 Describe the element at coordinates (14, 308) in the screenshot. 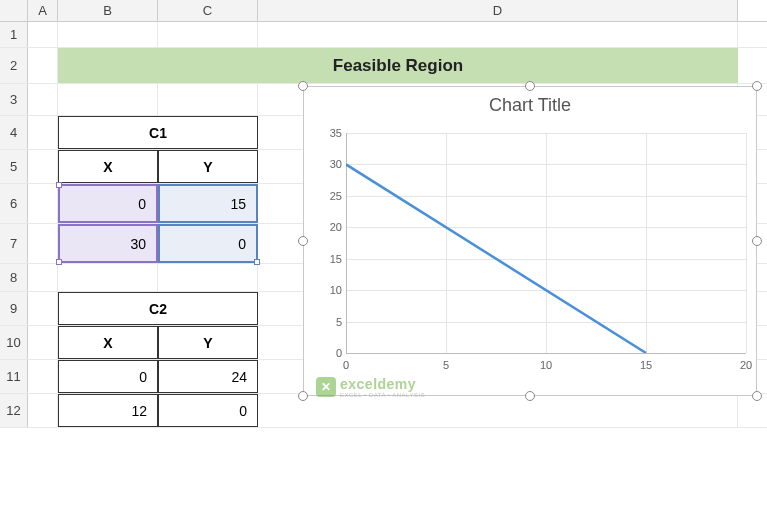

I see `row-header-9: 9` at that location.